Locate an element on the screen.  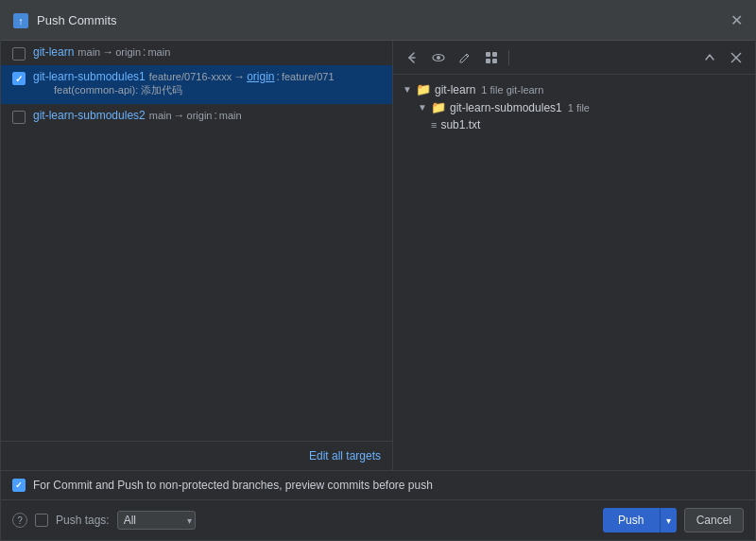
push-button: Push is located at coordinates (631, 520).